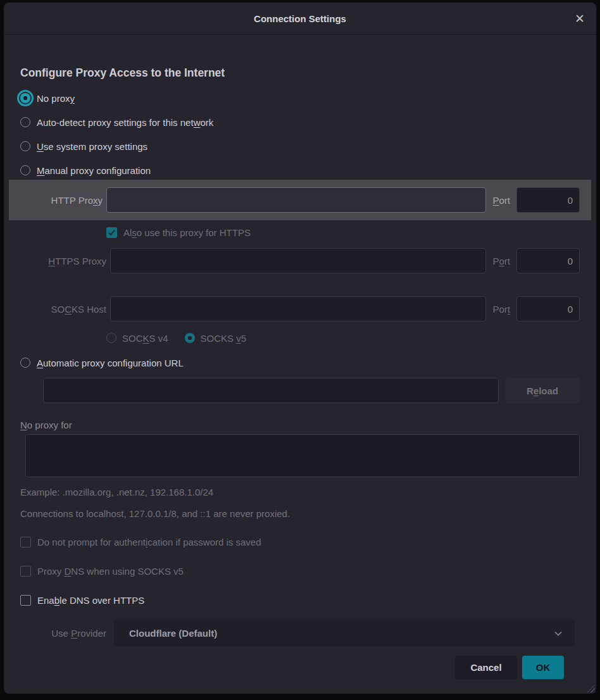 Image resolution: width=600 pixels, height=700 pixels. What do you see at coordinates (501, 200) in the screenshot?
I see `http-port-label: Port` at bounding box center [501, 200].